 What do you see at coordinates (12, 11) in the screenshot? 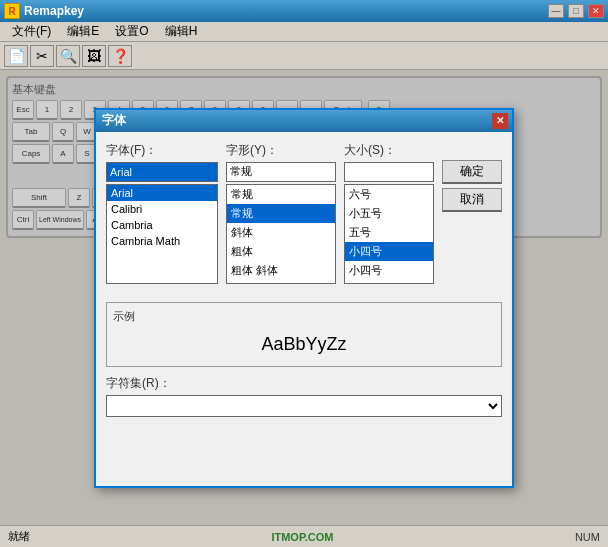
I see `app-icon: R` at bounding box center [12, 11].